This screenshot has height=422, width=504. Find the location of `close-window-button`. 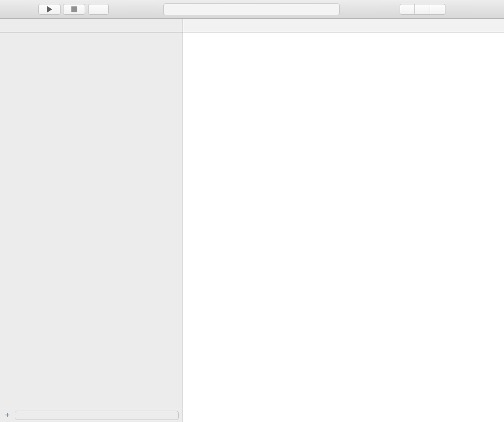

close-window-button is located at coordinates (8, 9).